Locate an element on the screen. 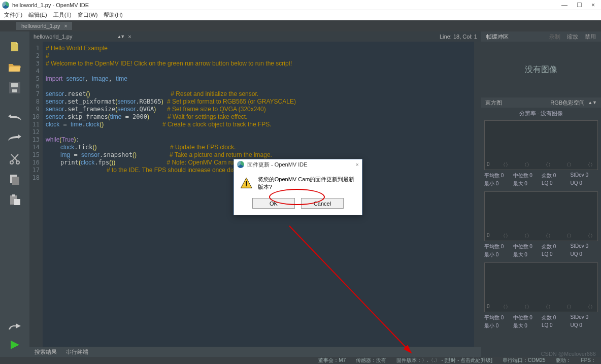 This screenshot has height=364, width=601. title-bar: helloworld_1.py - OpenMV IDE — ☐ × is located at coordinates (300, 5).